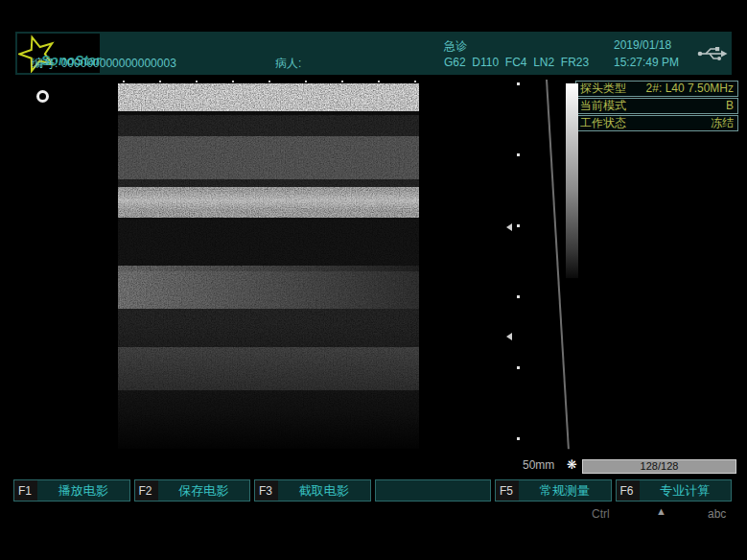  Describe the element at coordinates (657, 123) in the screenshot. I see `work-status-row: 工作状态 冻结` at that location.